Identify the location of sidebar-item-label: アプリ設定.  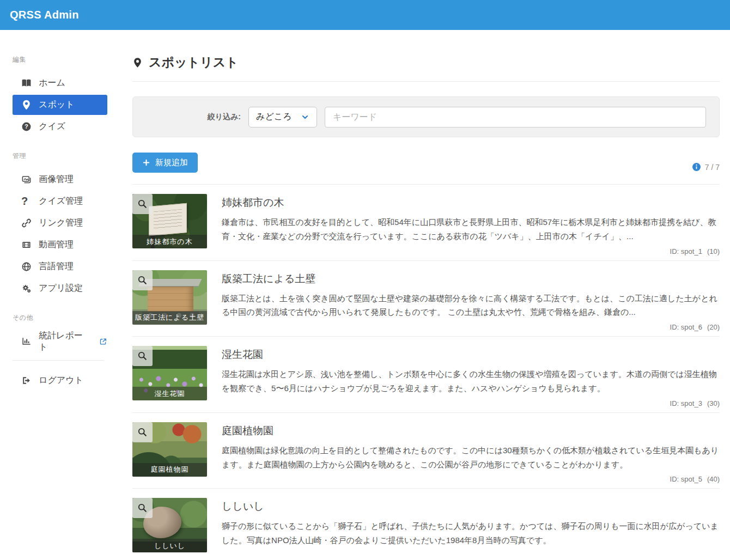
(61, 289).